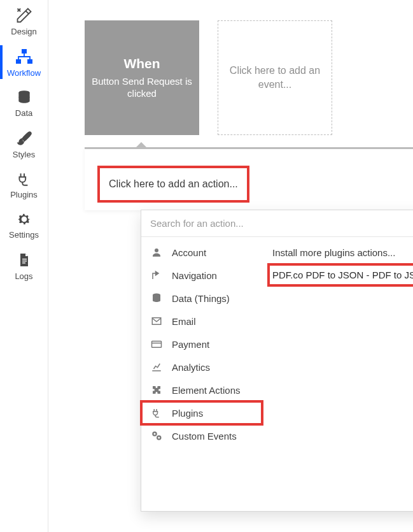  Describe the element at coordinates (24, 144) in the screenshot. I see `sidebar-item-styles: Styles` at that location.